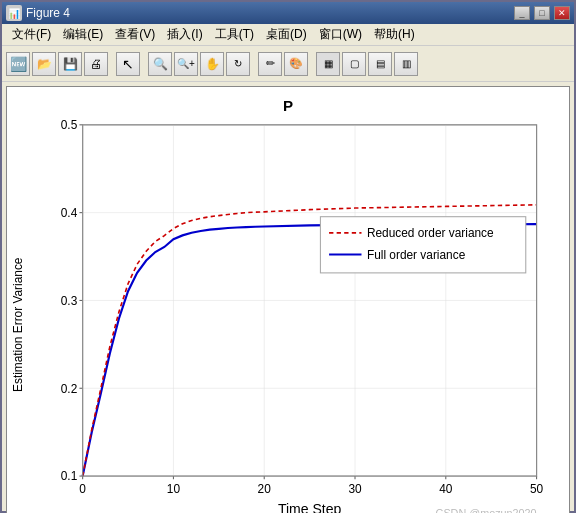  I want to click on svg-text: 0.4, so click(70, 213).